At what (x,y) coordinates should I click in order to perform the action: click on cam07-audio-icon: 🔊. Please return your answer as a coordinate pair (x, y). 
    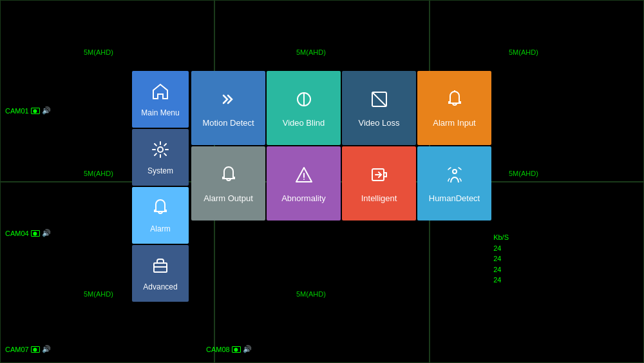
    Looking at the image, I should click on (46, 349).